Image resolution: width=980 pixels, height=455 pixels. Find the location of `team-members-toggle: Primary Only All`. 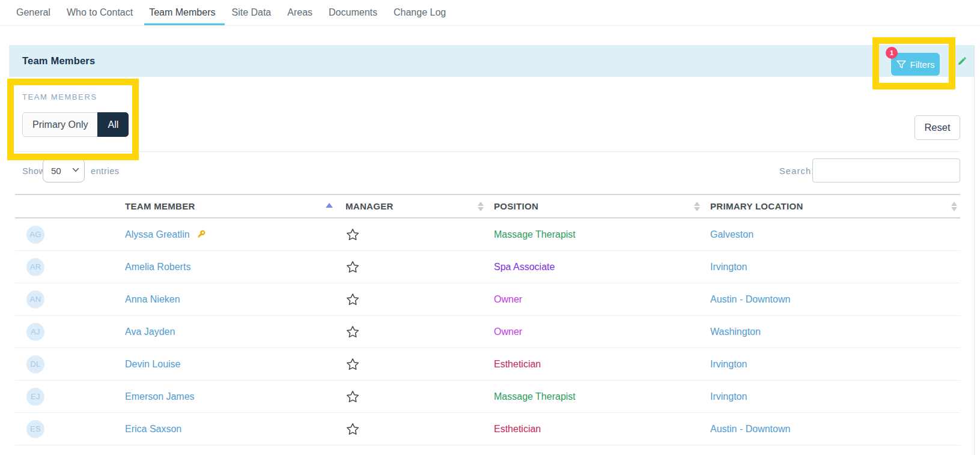

team-members-toggle: Primary Only All is located at coordinates (76, 125).